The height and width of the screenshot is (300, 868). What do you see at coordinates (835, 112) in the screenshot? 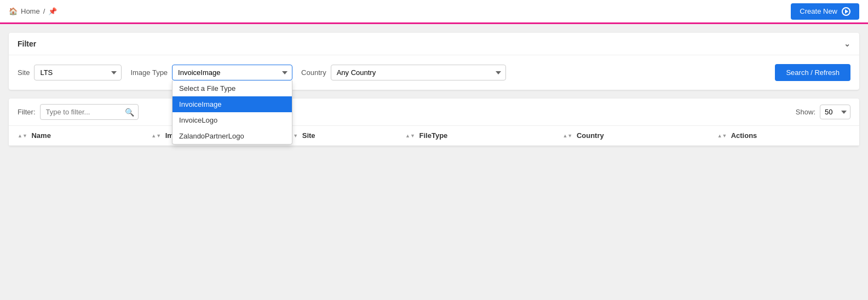
I see `show-select: 10 25 50 100` at bounding box center [835, 112].